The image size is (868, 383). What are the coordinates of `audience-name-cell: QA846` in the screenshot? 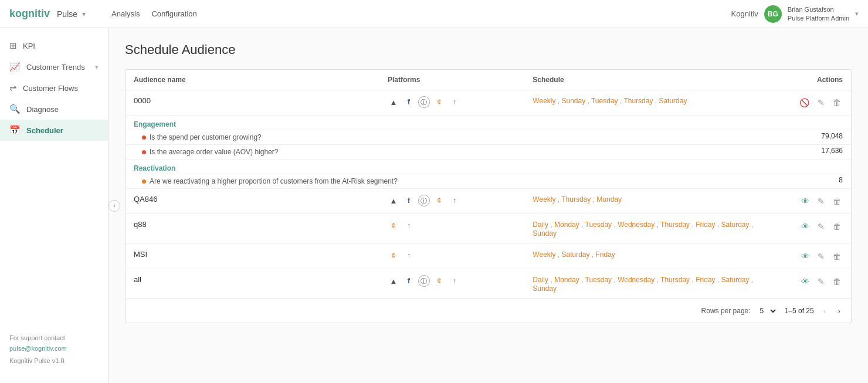 It's located at (252, 202).